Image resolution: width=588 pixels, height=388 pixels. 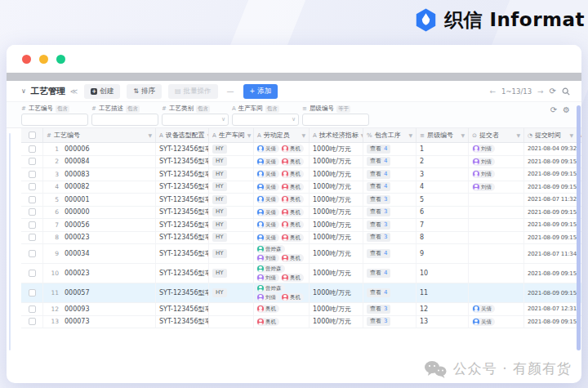 I want to click on process-id-cell: 6000000, so click(x=100, y=212).